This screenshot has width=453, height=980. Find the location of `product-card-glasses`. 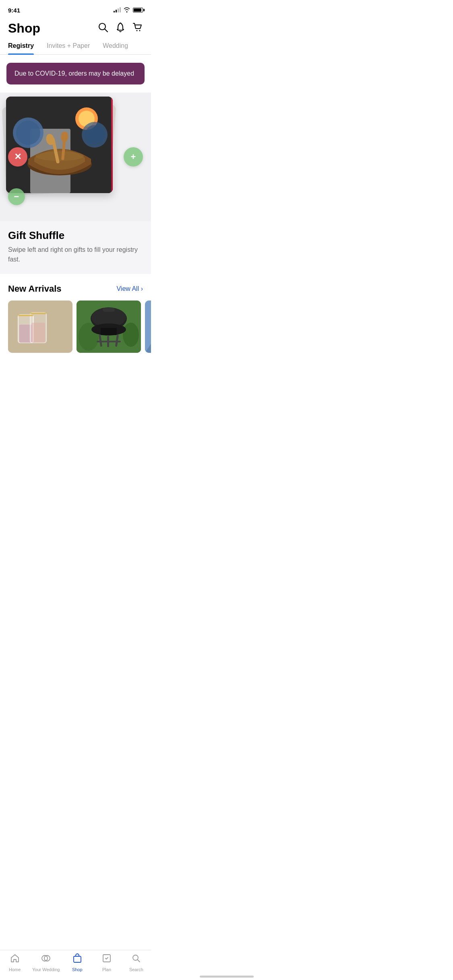

product-card-glasses is located at coordinates (40, 327).